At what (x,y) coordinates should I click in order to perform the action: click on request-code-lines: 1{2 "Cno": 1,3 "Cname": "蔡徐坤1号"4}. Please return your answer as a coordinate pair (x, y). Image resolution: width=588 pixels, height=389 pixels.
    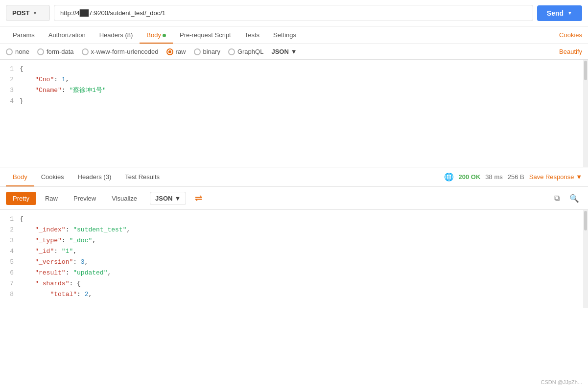
    Looking at the image, I should click on (294, 85).